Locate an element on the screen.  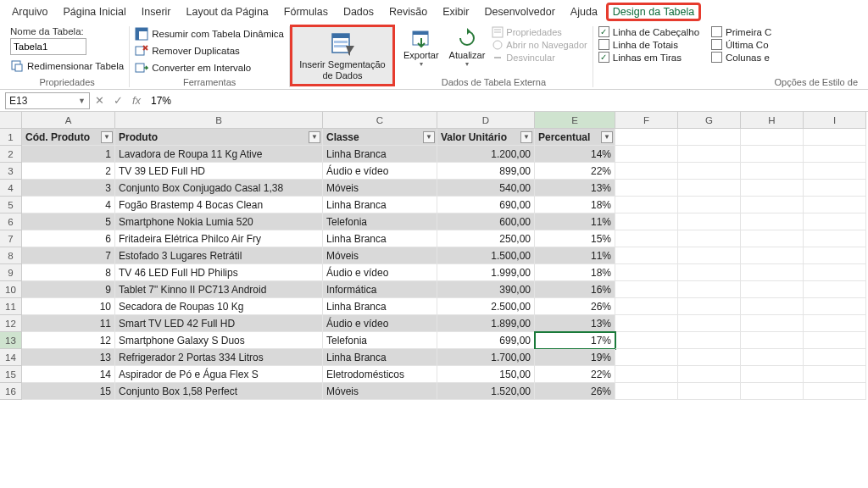
first-col-checkbox: Primeira C is located at coordinates (741, 32).